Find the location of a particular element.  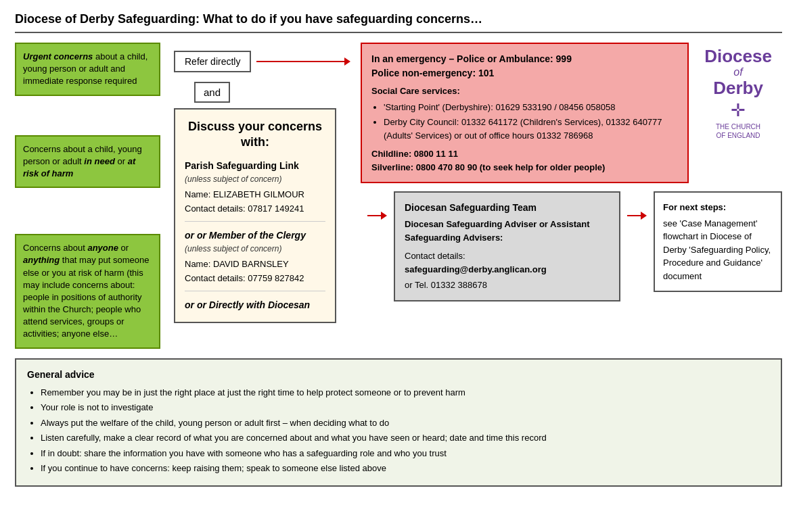

discuss-to-diocesan-line is located at coordinates (374, 216).